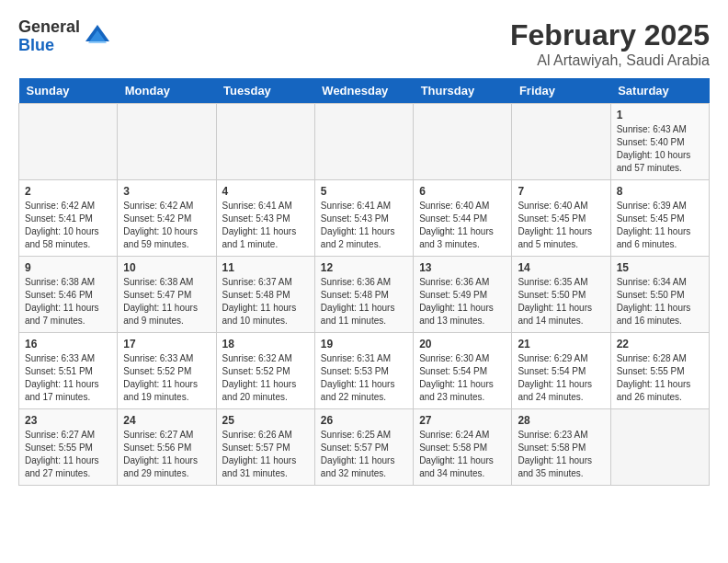 Image resolution: width=728 pixels, height=563 pixels. Describe the element at coordinates (660, 268) in the screenshot. I see `day-number: 15` at that location.